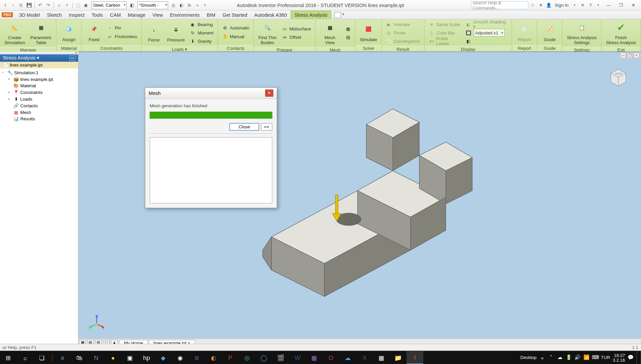 The width and height of the screenshot is (641, 364). Describe the element at coordinates (623, 55) in the screenshot. I see `mdi-minimize-button: ―` at that location.